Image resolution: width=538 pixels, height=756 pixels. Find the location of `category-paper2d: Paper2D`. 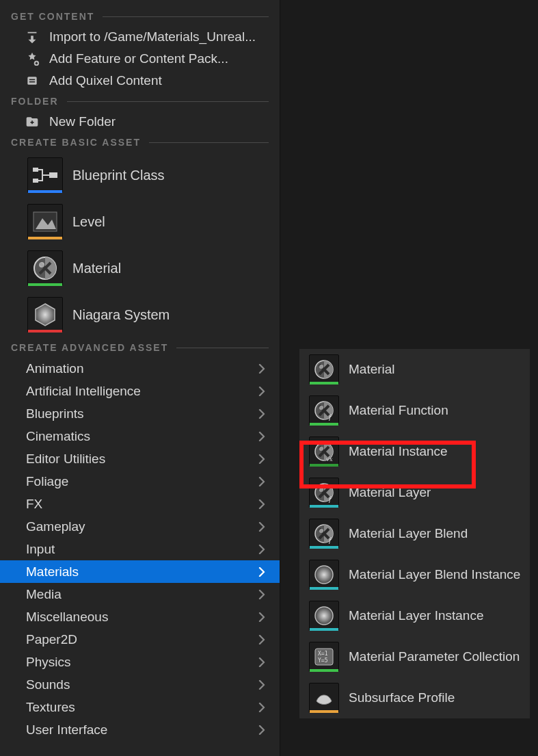

category-paper2d: Paper2D is located at coordinates (139, 639).